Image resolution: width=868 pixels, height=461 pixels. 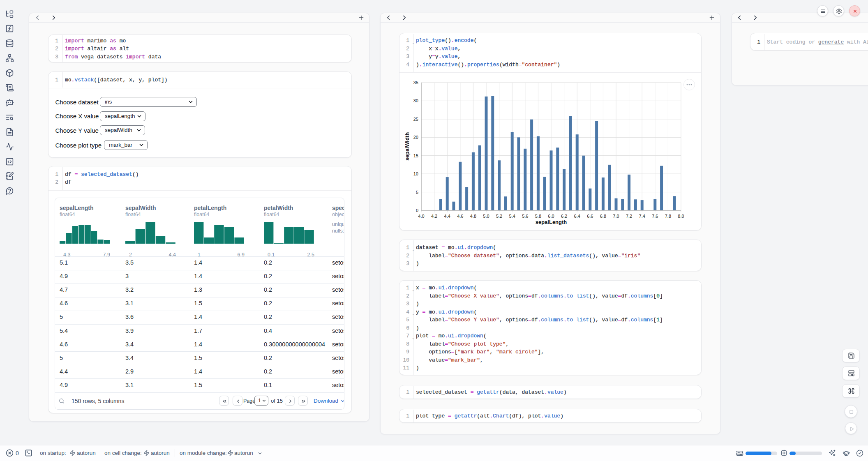 I want to click on svg-text: 4.4, so click(x=447, y=216).